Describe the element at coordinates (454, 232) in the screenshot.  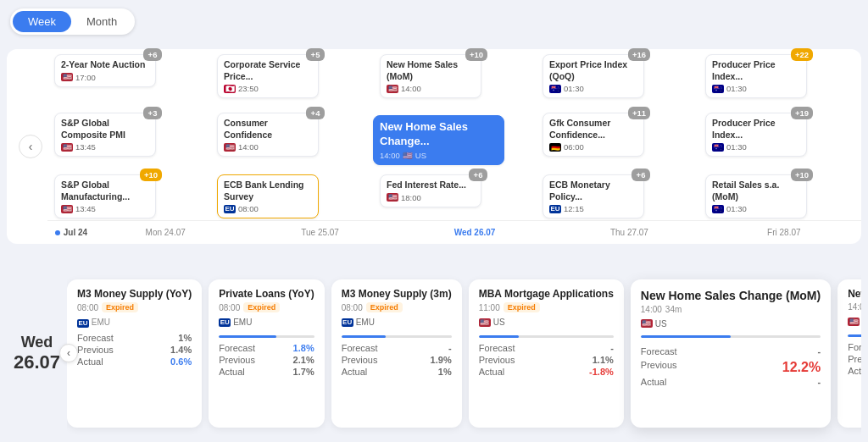
I see `timeline-bar: Jul 24 Mon 24.07 Tue 25.07 Wed 26.07 Thu…` at that location.